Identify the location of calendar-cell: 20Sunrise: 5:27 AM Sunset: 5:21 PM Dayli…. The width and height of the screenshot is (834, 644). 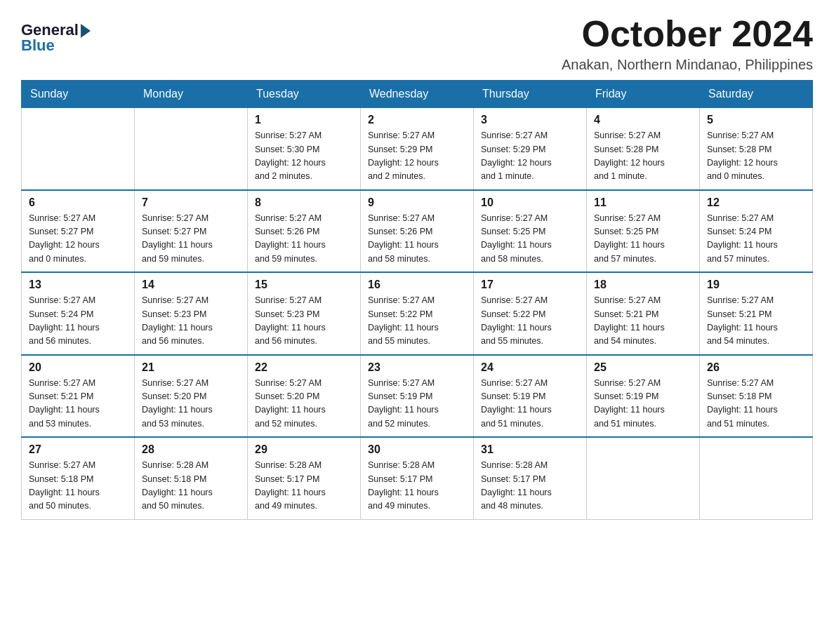
(79, 396).